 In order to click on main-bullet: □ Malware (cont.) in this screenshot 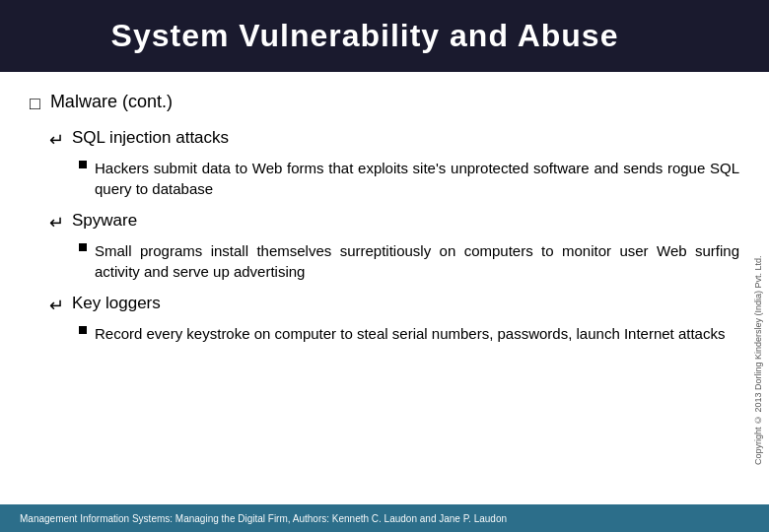, I will do `click(384, 102)`.